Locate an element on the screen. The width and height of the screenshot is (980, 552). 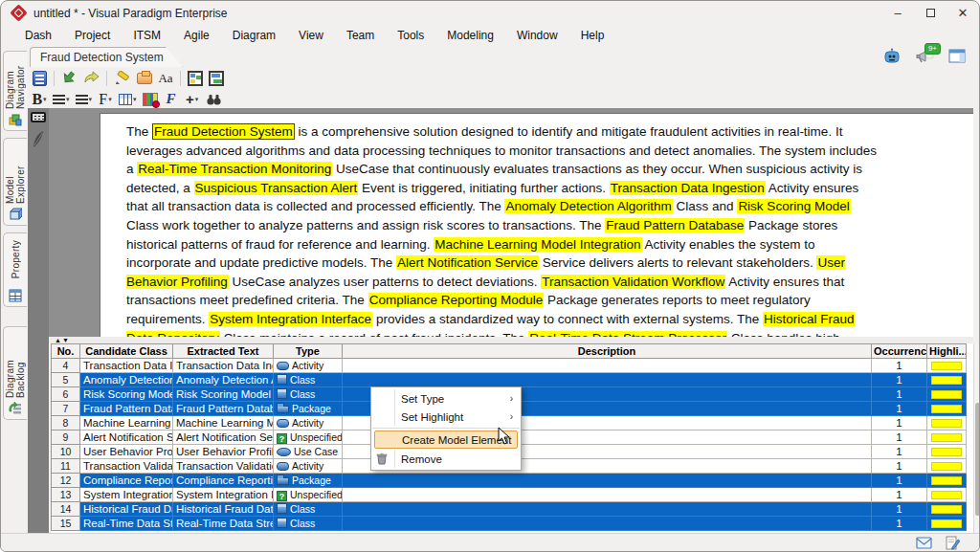
cell-candidate-class: Real-Time Data Stream Processor is located at coordinates (126, 524).